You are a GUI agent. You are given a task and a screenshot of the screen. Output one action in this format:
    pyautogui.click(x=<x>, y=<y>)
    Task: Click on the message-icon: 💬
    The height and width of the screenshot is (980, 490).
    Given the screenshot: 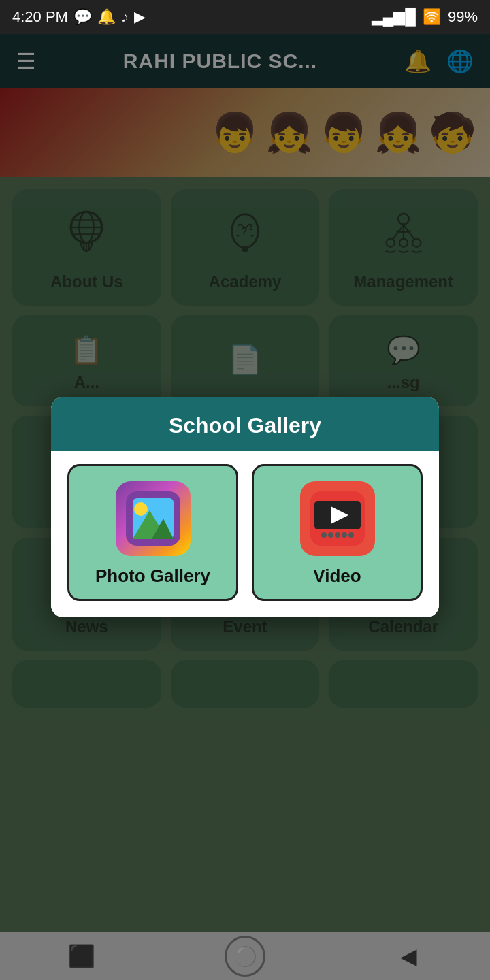 What is the action you would take?
    pyautogui.click(x=83, y=17)
    